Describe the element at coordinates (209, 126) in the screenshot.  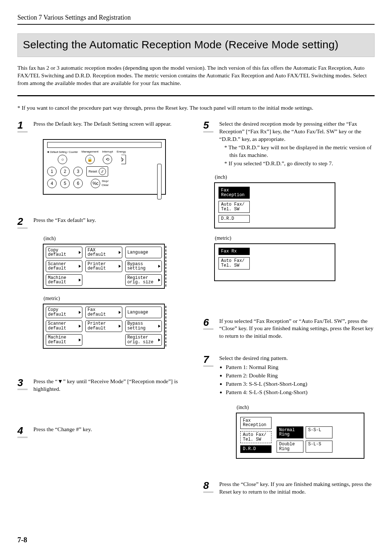
I see `step-number: 5` at that location.